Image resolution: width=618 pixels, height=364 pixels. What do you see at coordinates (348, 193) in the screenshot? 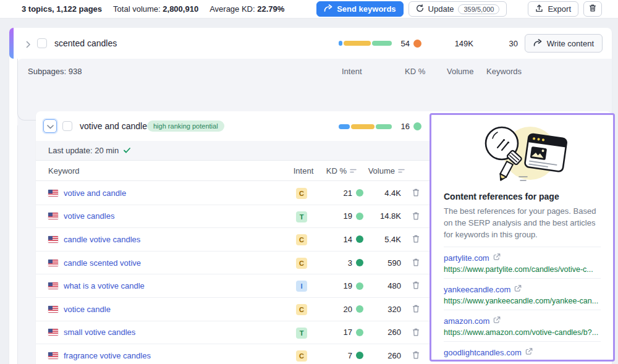
I see `kd-value: 21` at bounding box center [348, 193].